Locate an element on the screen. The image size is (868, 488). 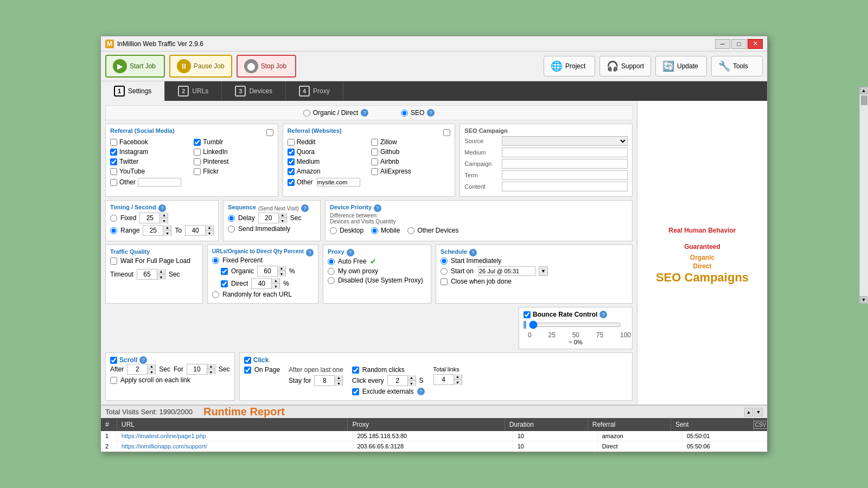
organic-percent-up: ▲ is located at coordinates (282, 268).